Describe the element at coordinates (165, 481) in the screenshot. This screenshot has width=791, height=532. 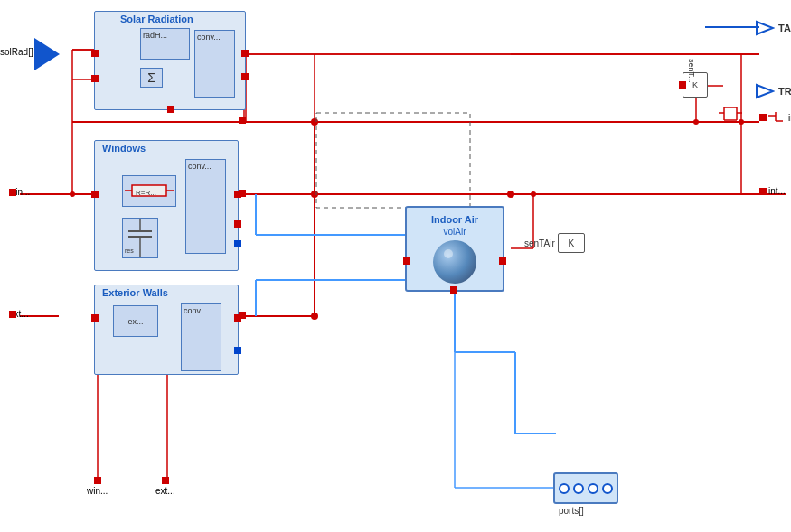
I see `ext-bottom-port` at that location.